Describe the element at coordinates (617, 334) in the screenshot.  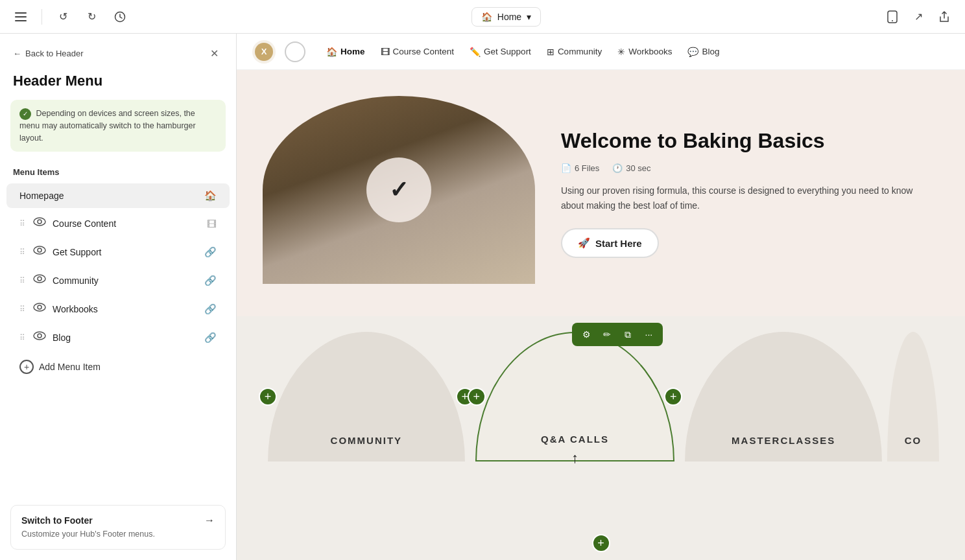
I see `card-toolbar: ⚙ ✏ ⧉ ···` at that location.